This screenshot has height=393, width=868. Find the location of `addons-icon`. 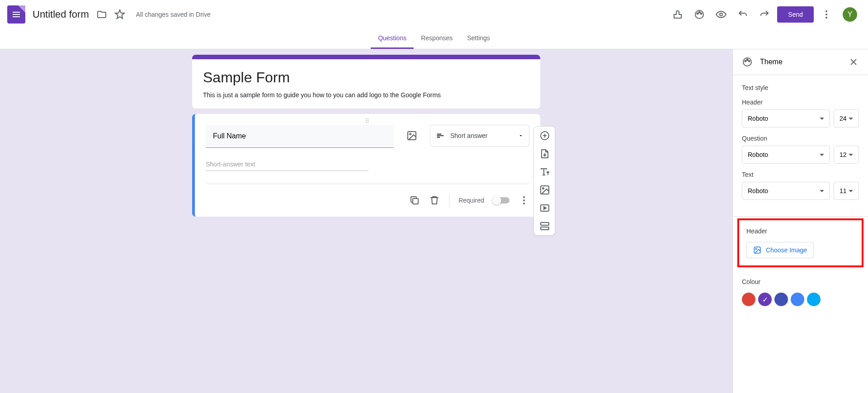

addons-icon is located at coordinates (678, 14).